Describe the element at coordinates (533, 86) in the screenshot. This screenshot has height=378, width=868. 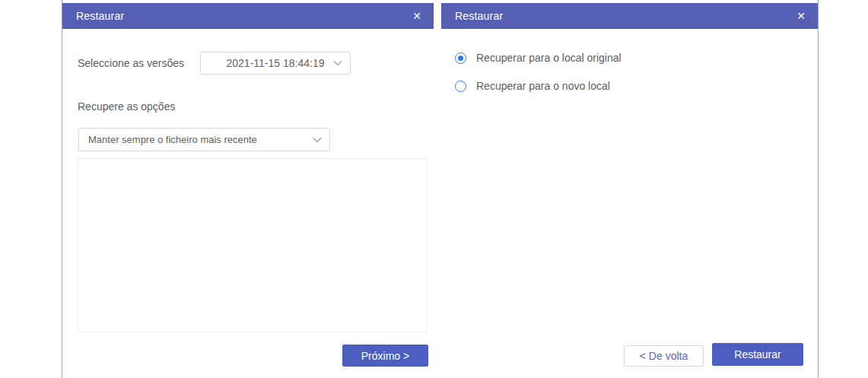
I see `radio-new-location: Recuperar para o novo local` at that location.